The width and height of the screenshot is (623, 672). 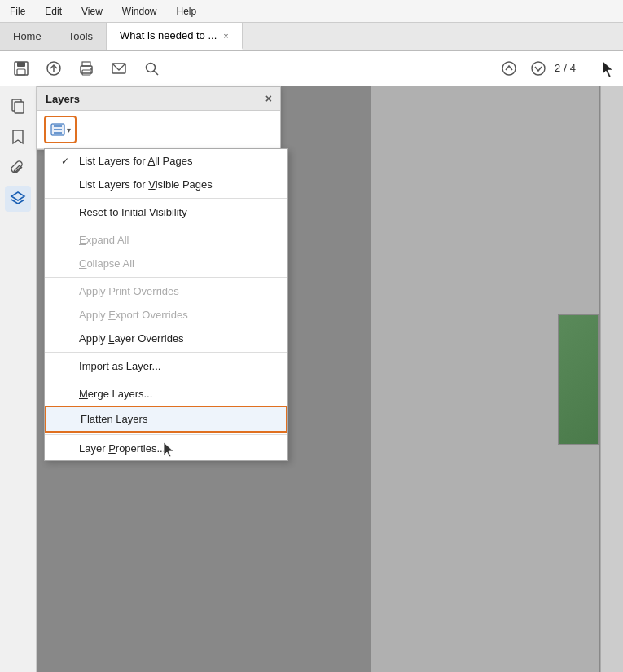 What do you see at coordinates (18, 380) in the screenshot?
I see `left-sidebar` at bounding box center [18, 380].